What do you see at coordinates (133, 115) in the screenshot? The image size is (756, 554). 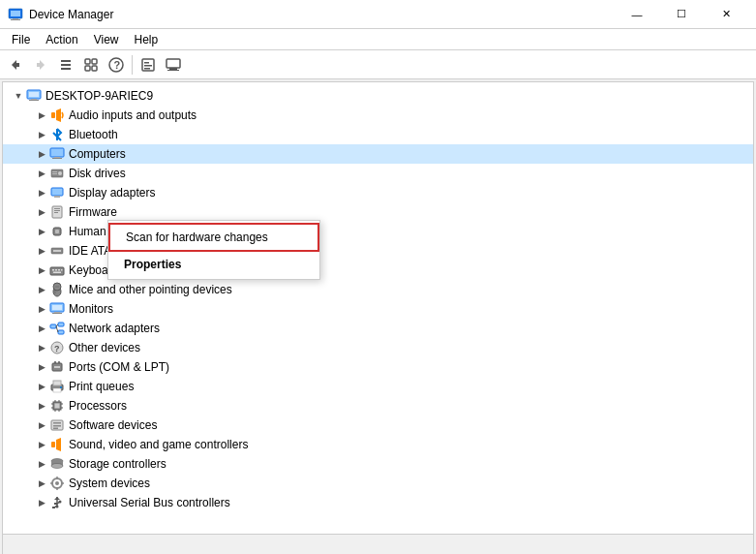 I see `audio-label: Audio inputs and outputs` at bounding box center [133, 115].